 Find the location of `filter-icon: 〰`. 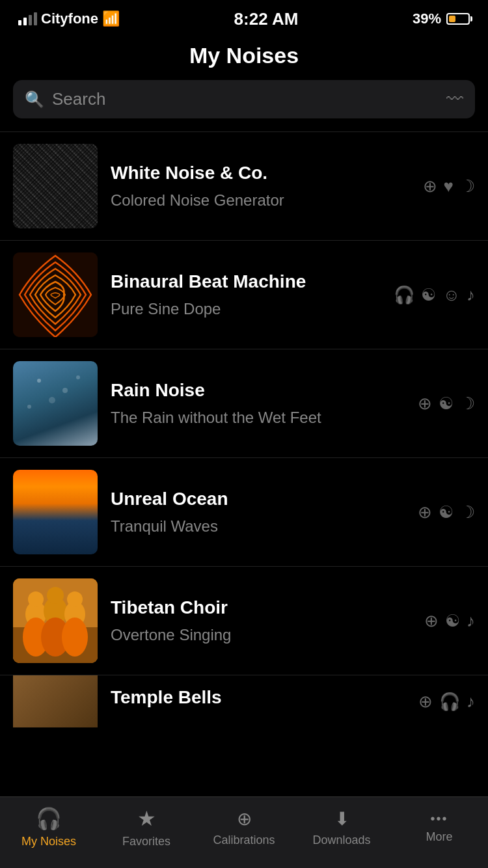

filter-icon: 〰 is located at coordinates (455, 99).